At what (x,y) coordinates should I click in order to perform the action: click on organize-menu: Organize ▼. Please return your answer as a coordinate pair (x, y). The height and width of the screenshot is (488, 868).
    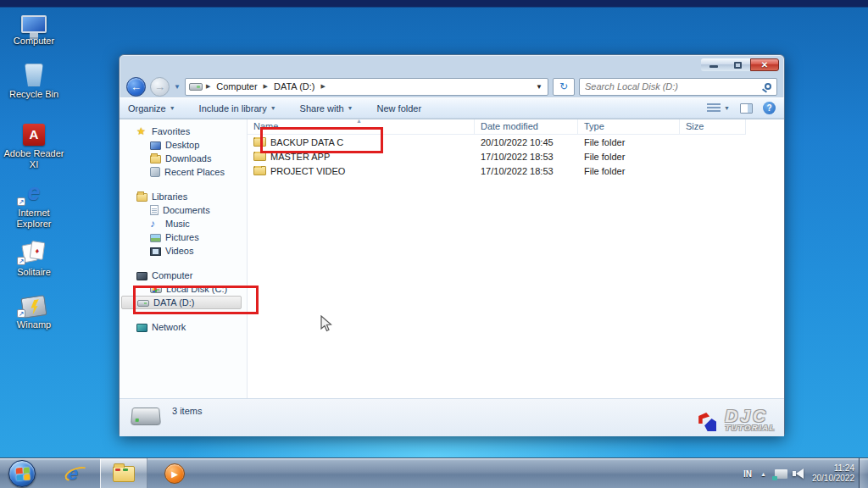
    Looking at the image, I should click on (152, 108).